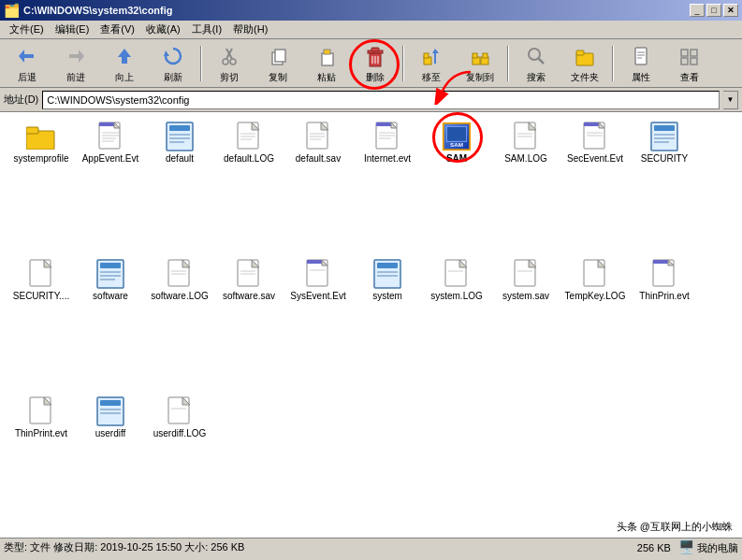 The image size is (742, 560). I want to click on address-input: C:\WINDOWS\system32\config, so click(381, 100).